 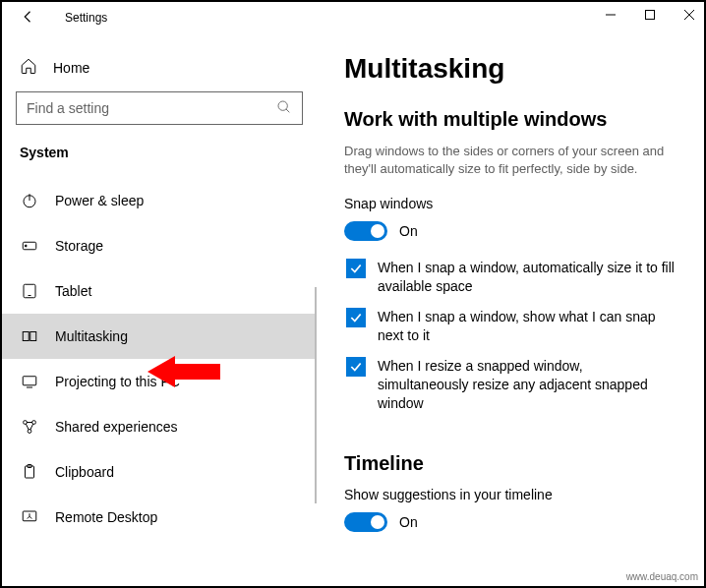 What do you see at coordinates (510, 464) in the screenshot?
I see `section-title: Timeline` at bounding box center [510, 464].